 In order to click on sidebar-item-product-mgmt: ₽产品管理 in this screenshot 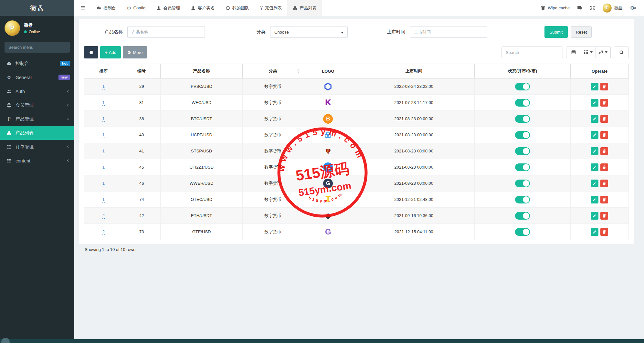, I will do `click(37, 119)`.